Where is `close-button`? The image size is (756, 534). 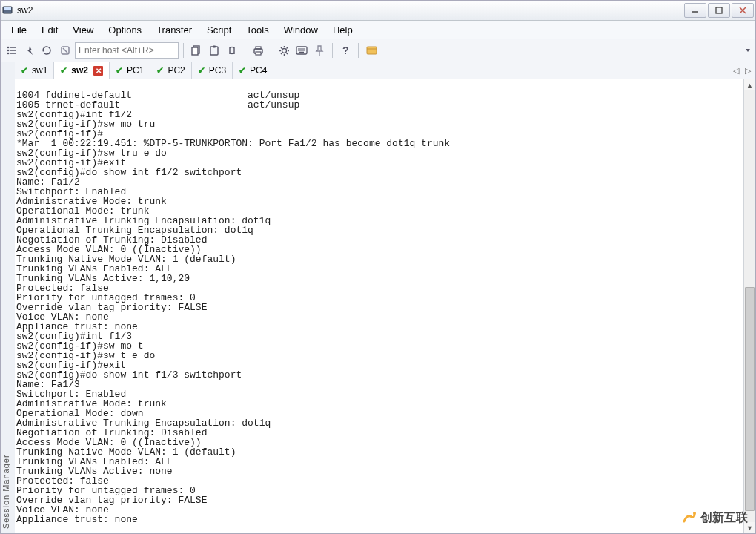
close-button is located at coordinates (743, 10).